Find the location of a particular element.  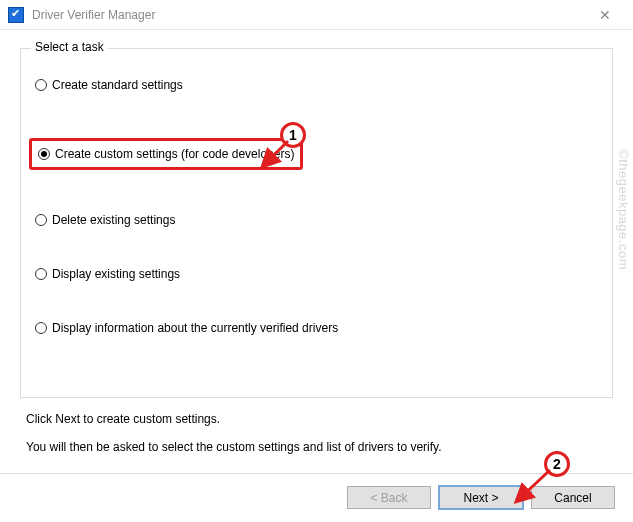

info-line-1: Click Next to create custom settings. is located at coordinates (316, 419).